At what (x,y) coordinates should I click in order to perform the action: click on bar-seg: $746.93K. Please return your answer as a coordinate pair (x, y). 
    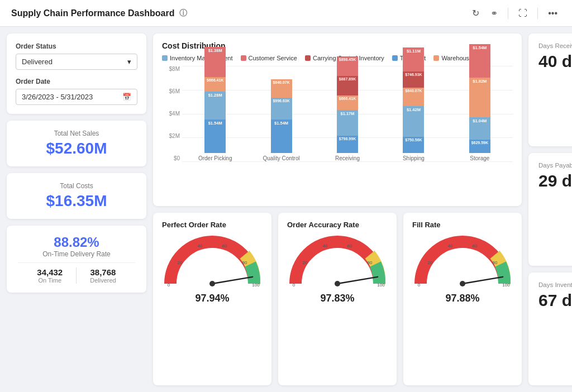
    Looking at the image, I should click on (413, 79).